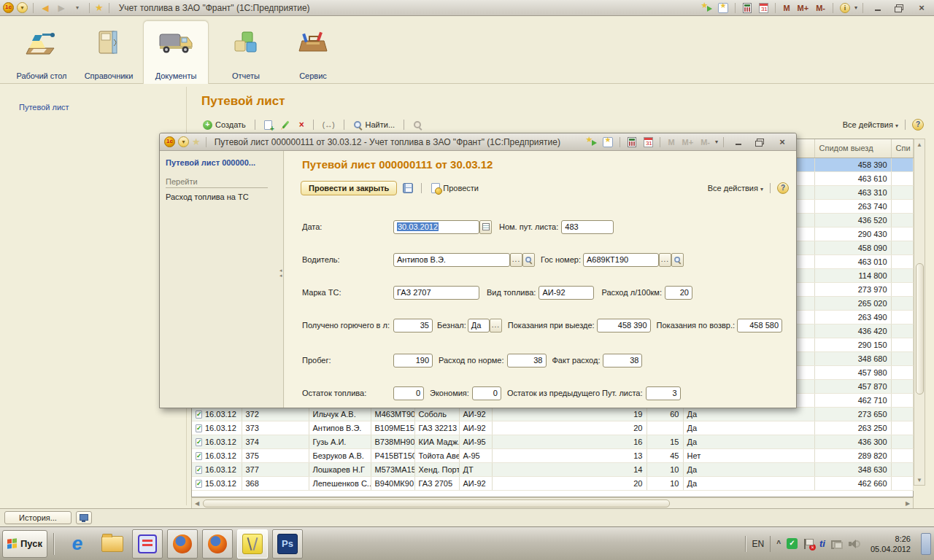 Image resolution: width=934 pixels, height=560 pixels. I want to click on tab-documents: Документы, so click(176, 52).